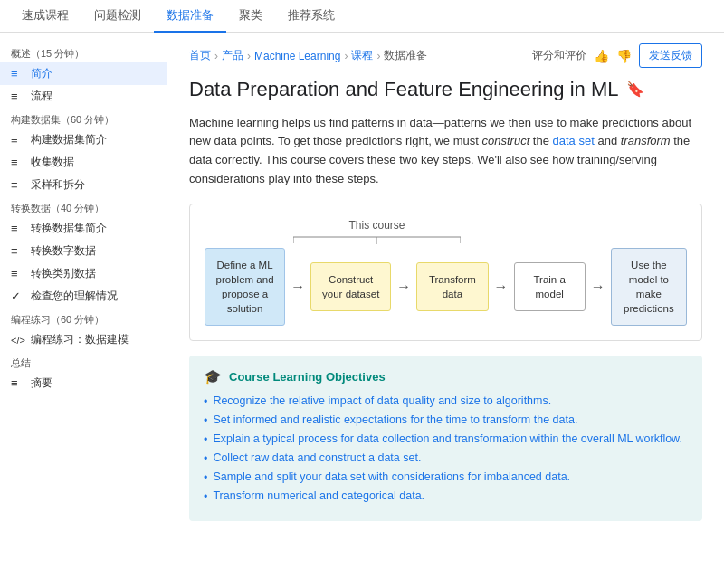 The height and width of the screenshot is (588, 724). Describe the element at coordinates (649, 287) in the screenshot. I see `flow-box-predict: Use the model to make predictions` at that location.